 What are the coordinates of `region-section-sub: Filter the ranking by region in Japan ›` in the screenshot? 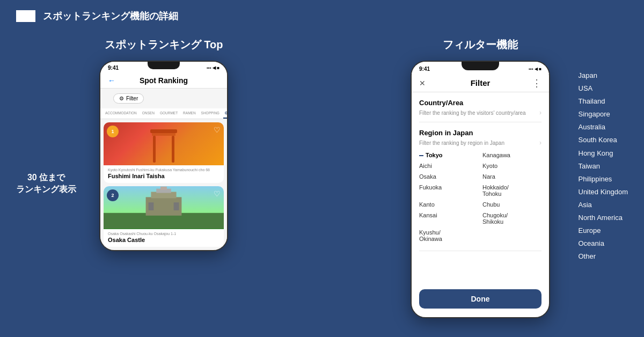 It's located at (480, 143).